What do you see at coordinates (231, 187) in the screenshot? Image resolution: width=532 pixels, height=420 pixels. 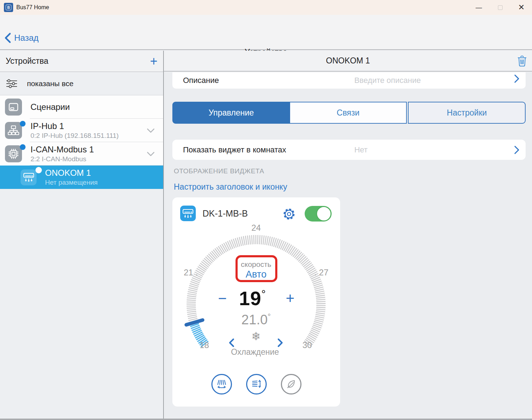 I see `configure-title-icon-link: Настроить заголовок и иконку` at bounding box center [231, 187].